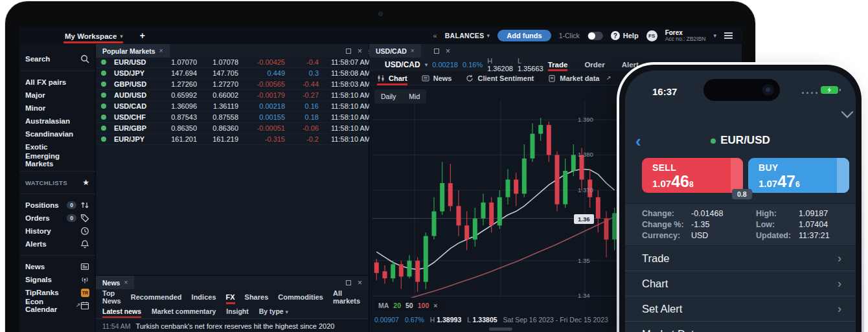  I want to click on layout-menu-icon, so click(728, 36).